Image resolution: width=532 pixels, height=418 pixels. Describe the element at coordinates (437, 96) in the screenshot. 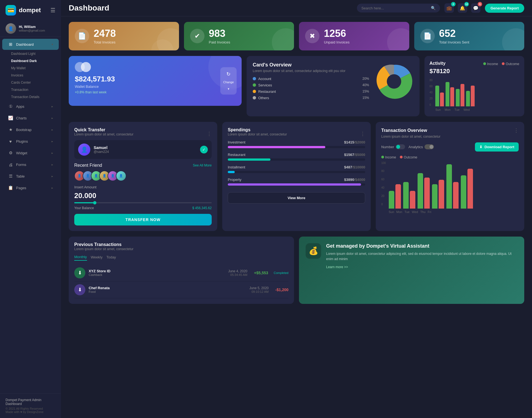

I see `bar-income-sun` at that location.